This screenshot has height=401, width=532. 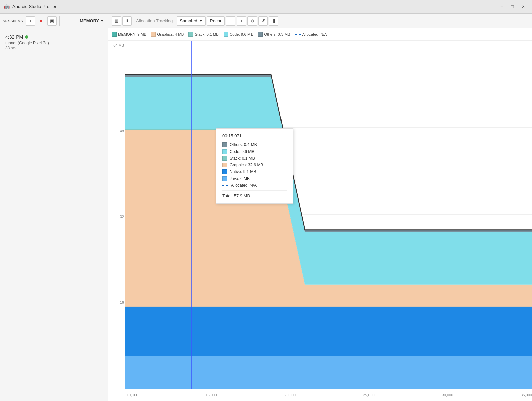 I want to click on y-label-64: 64 MB, so click(x=117, y=45).